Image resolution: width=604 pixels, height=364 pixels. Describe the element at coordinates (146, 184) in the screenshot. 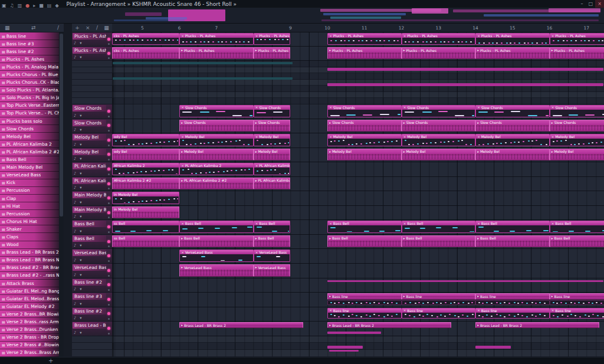

I see `audio-clip: African Kalimba 2 #2` at that location.